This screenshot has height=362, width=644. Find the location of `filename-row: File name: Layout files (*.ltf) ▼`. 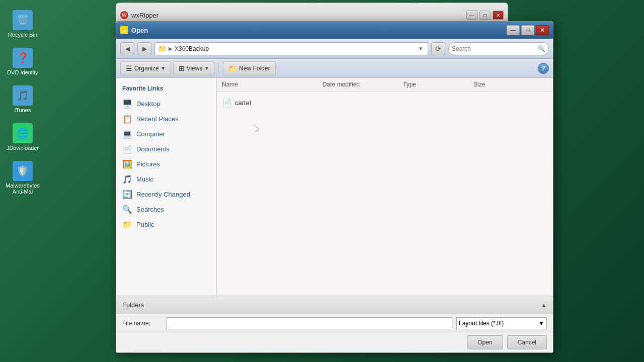

filename-row: File name: Layout files (*.ltf) ▼ is located at coordinates (335, 323).